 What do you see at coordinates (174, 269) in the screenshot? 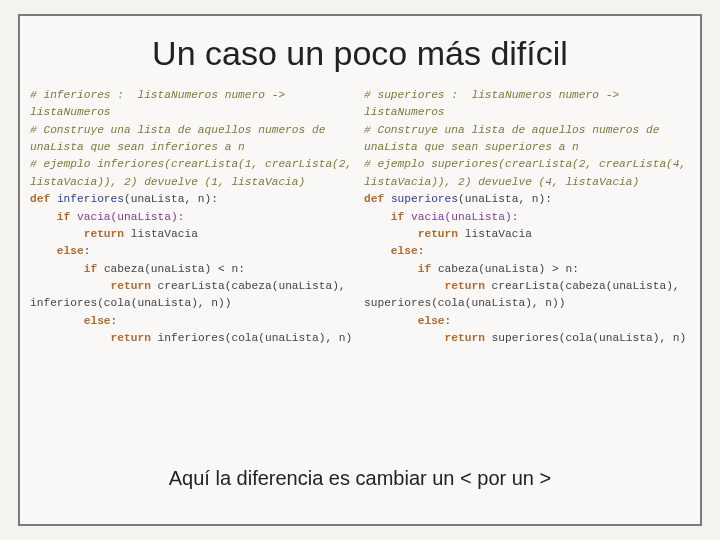
I see `condition: cabeza(unaLista) < n:` at bounding box center [174, 269].